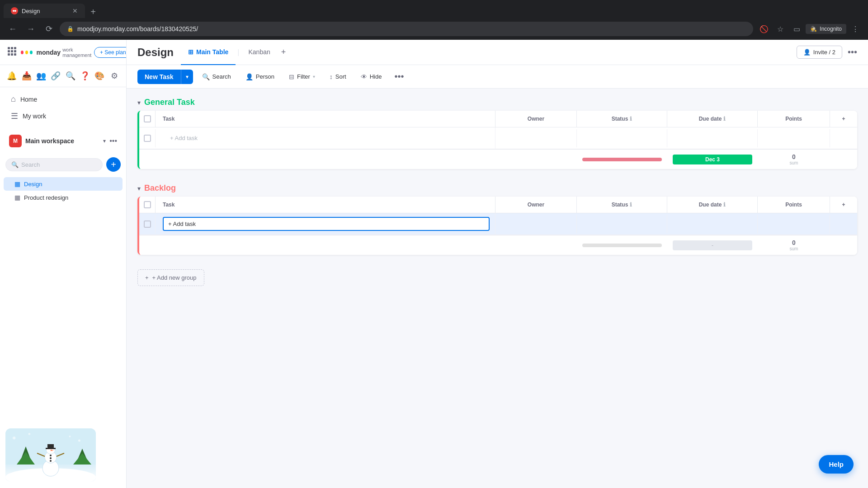 This screenshot has width=868, height=488. I want to click on sidebar-search-box: 🔍 Search, so click(54, 164).